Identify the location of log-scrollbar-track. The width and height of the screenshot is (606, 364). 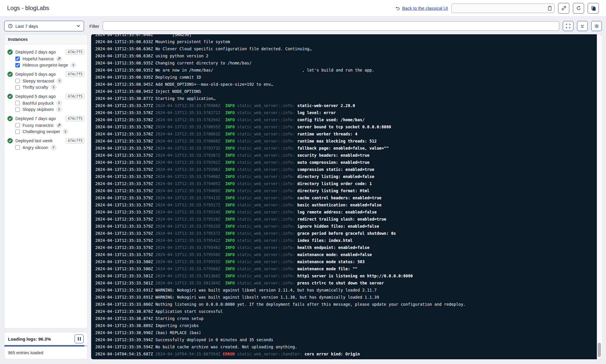
(599, 197).